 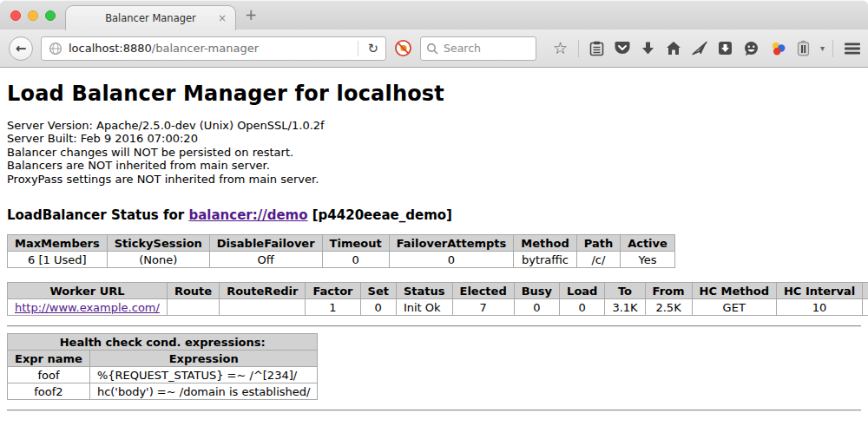 What do you see at coordinates (49, 359) in the screenshot?
I see `col-expr-name: Expr name` at bounding box center [49, 359].